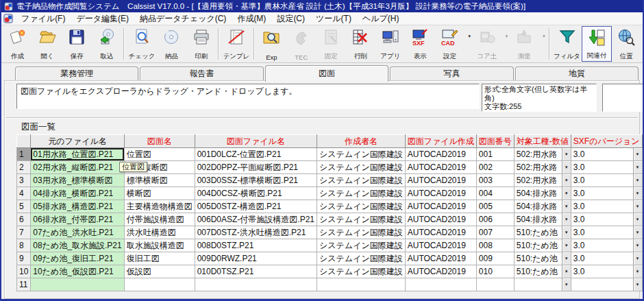 This screenshot has height=301, width=644. I want to click on drawing-name-cell: 復旧工図, so click(159, 259).